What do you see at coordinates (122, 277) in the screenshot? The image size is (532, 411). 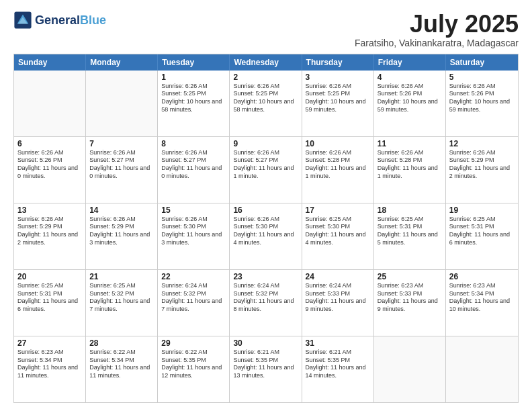 I see `day-number: 21` at bounding box center [122, 277].